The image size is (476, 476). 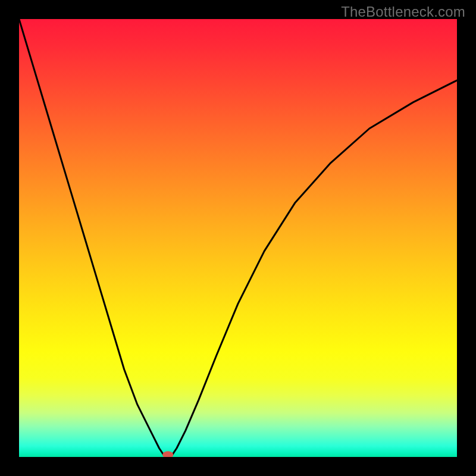 I want to click on marker-dot, so click(x=168, y=454).